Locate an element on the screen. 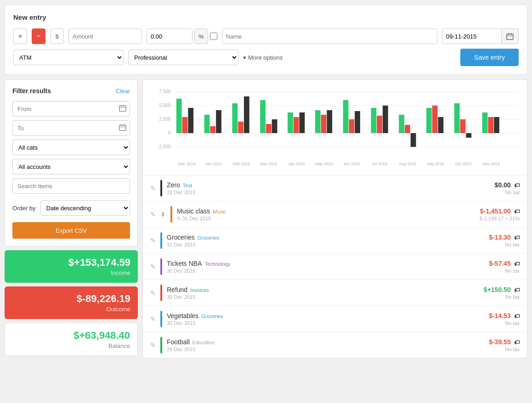 The image size is (532, 403). more-options-link: ▾ More options is located at coordinates (263, 58).